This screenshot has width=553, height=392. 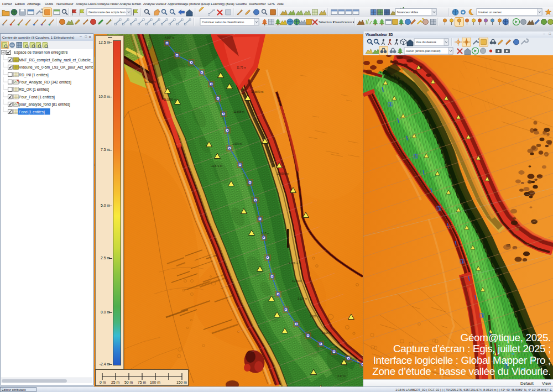 What do you see at coordinates (103, 383) in the screenshot?
I see `svg-text: 0 m` at bounding box center [103, 383].